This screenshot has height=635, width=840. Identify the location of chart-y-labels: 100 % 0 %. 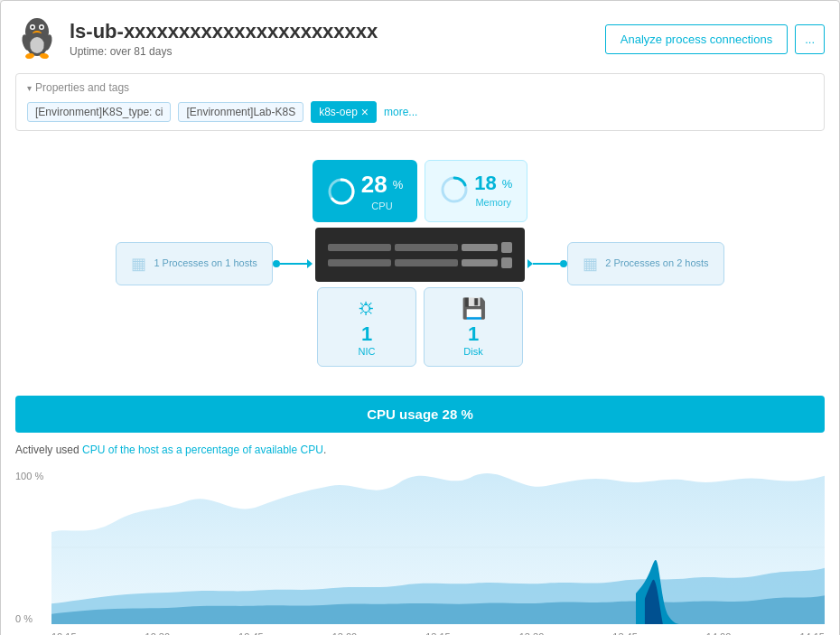
(29, 547).